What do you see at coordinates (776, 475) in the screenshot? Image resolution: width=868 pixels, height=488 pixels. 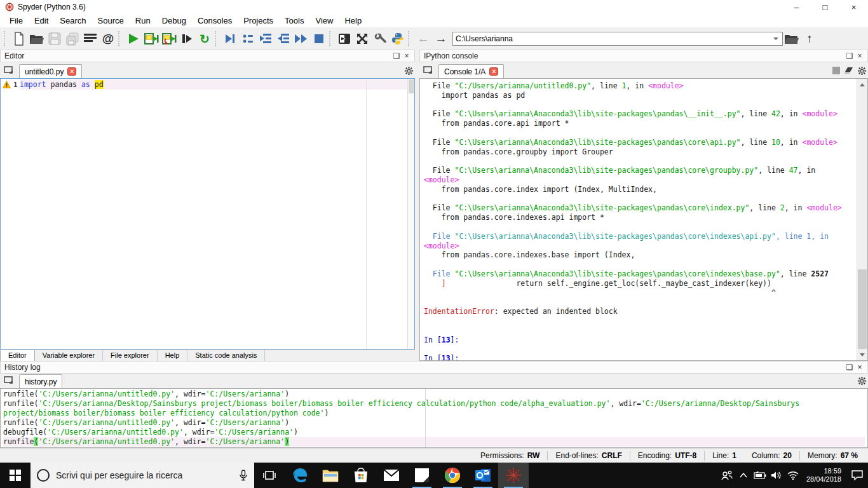 I see `volume-tray-icon` at bounding box center [776, 475].